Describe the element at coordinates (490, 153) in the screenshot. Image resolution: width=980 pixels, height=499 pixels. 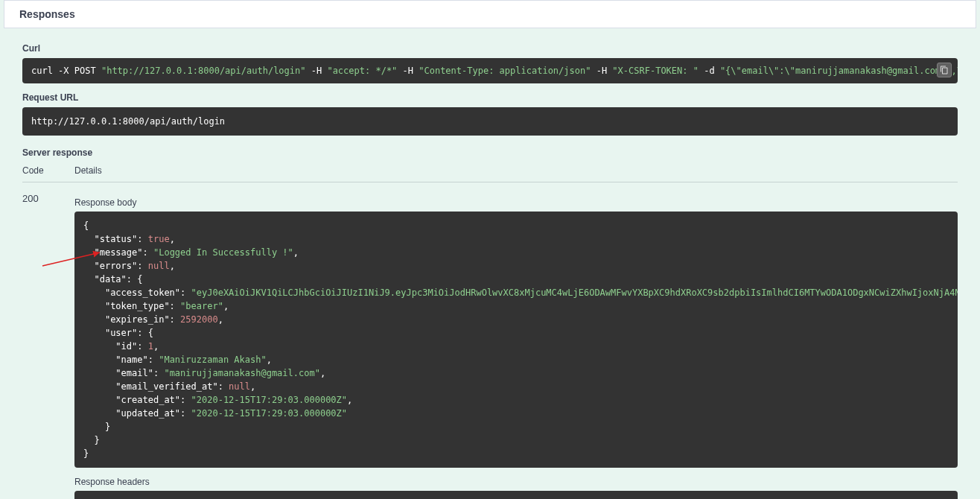
I see `server-response-label: Server response` at that location.